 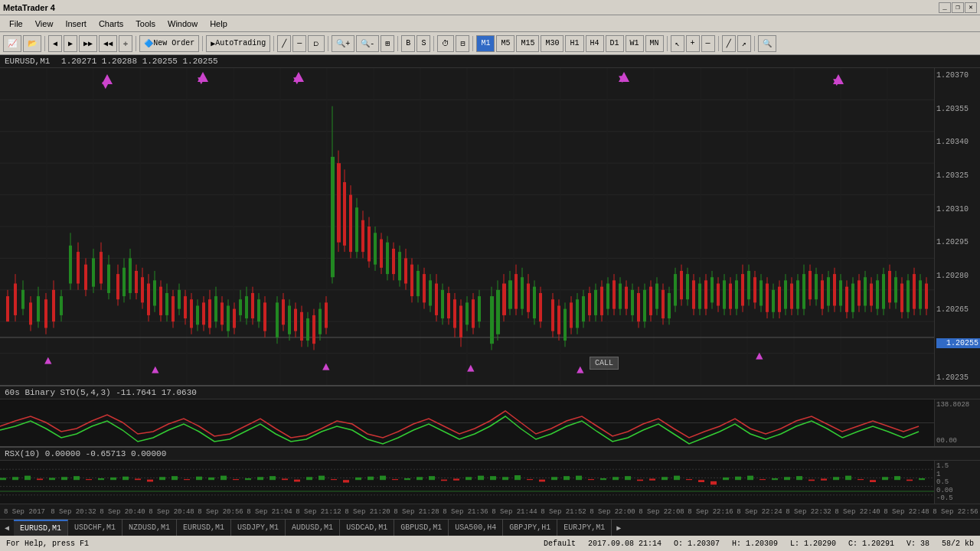 I want to click on menu-insert: Insert, so click(x=76, y=24).